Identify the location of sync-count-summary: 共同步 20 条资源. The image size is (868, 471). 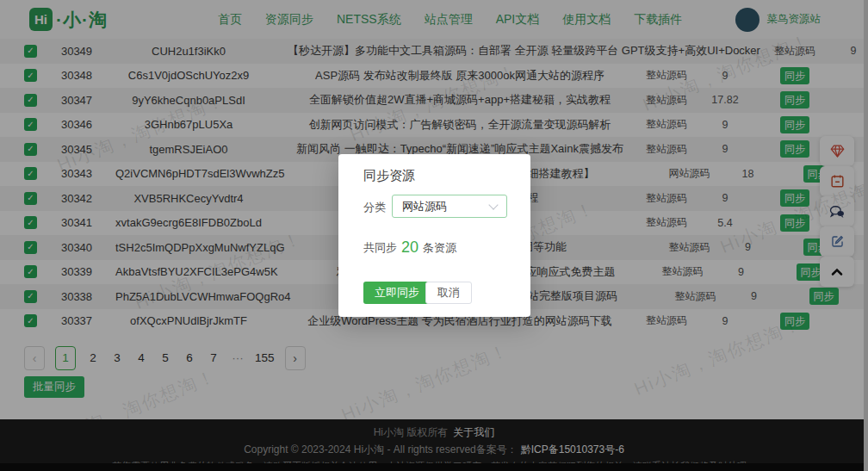
(410, 248).